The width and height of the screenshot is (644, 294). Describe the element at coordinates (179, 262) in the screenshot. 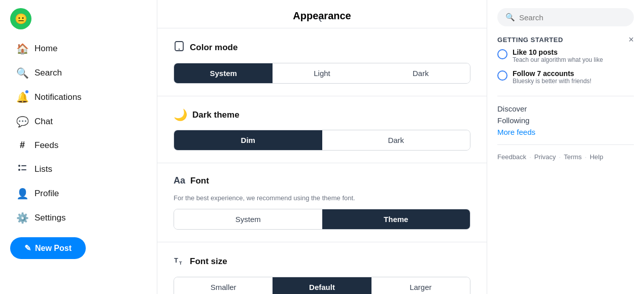

I see `font-size-icon: T T` at that location.